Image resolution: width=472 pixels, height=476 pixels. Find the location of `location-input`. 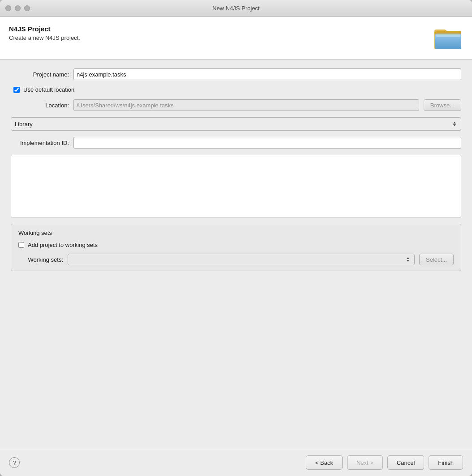

location-input is located at coordinates (246, 105).